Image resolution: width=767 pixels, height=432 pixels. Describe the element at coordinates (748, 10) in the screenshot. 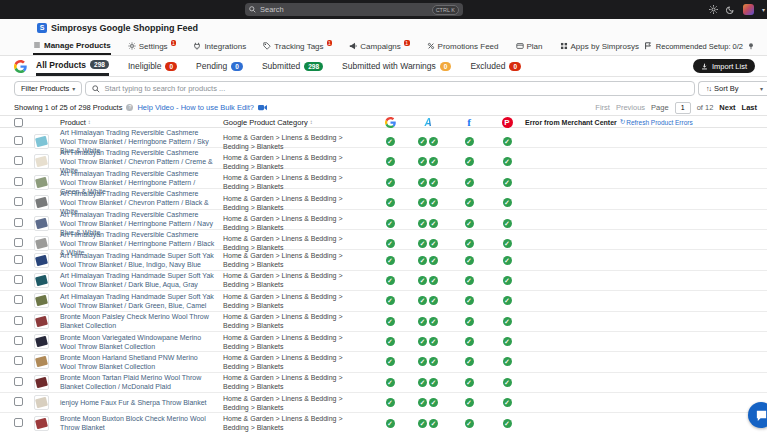

I see `store-avatar` at that location.